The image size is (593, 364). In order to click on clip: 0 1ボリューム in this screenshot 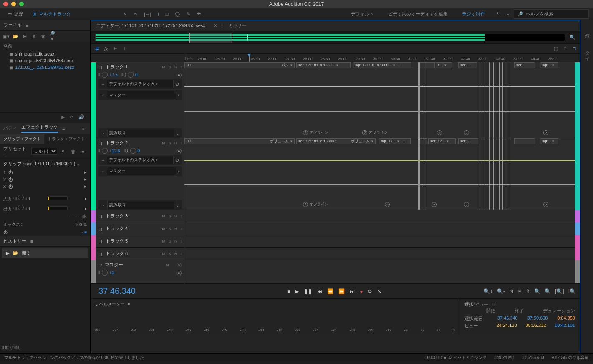, I will do `click(240, 141)`.